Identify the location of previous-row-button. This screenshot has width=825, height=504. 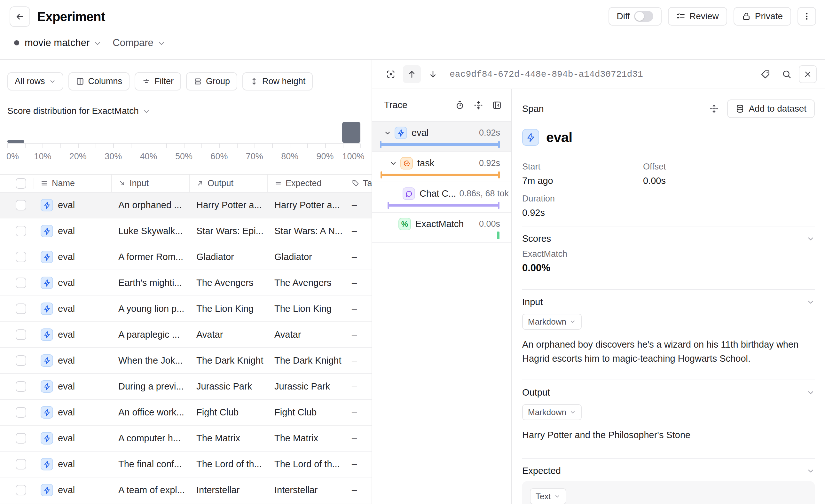
(412, 74).